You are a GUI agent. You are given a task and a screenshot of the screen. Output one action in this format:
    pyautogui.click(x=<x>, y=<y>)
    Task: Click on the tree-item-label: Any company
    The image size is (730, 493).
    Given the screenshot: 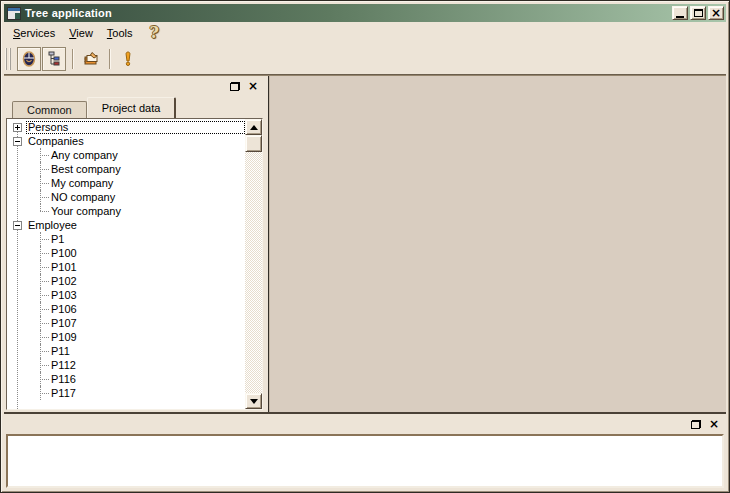 What is the action you would take?
    pyautogui.click(x=147, y=156)
    